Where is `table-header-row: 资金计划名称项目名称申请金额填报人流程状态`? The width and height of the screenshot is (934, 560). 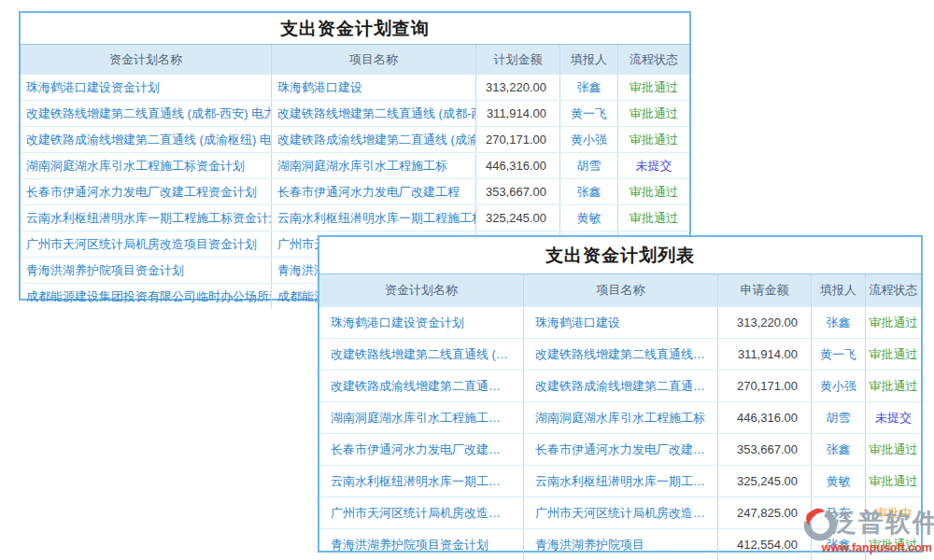
table-header-row: 资金计划名称项目名称申请金额填报人流程状态 is located at coordinates (620, 290).